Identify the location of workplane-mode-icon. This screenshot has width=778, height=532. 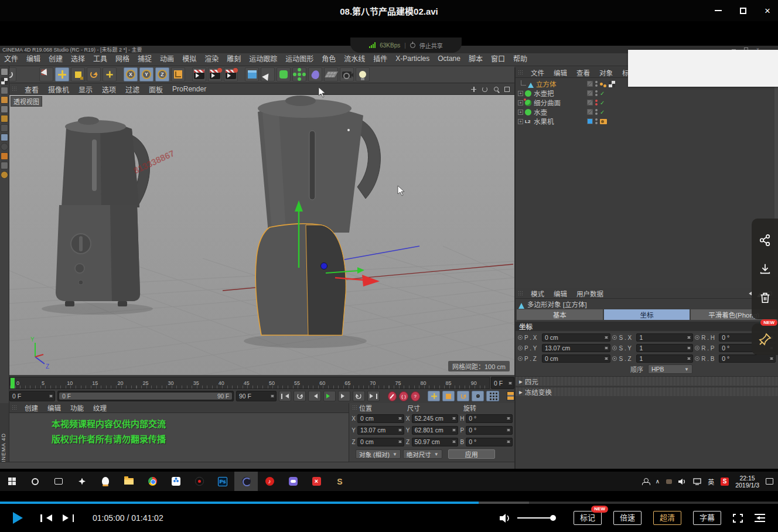
(5, 90).